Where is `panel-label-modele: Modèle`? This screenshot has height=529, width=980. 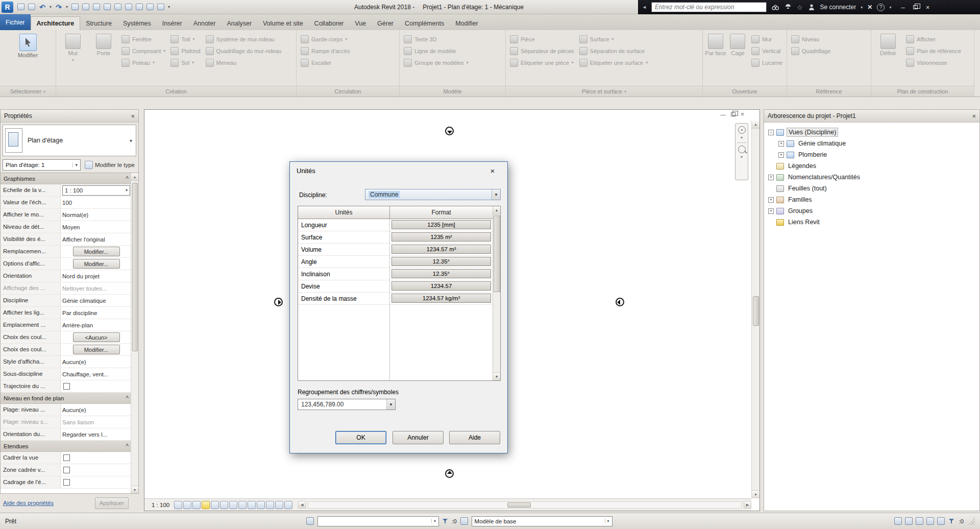
panel-label-modele: Modèle is located at coordinates (452, 91).